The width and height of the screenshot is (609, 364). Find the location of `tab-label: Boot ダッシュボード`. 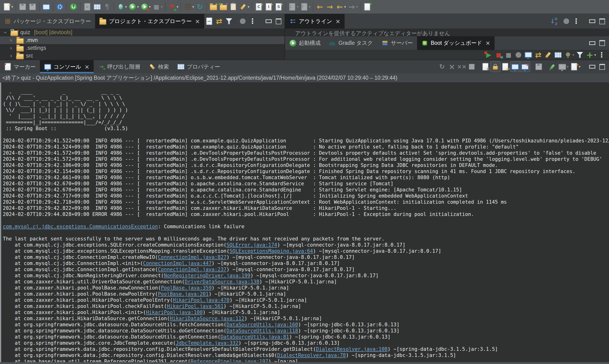

tab-label: Boot ダッシュボード is located at coordinates (456, 43).